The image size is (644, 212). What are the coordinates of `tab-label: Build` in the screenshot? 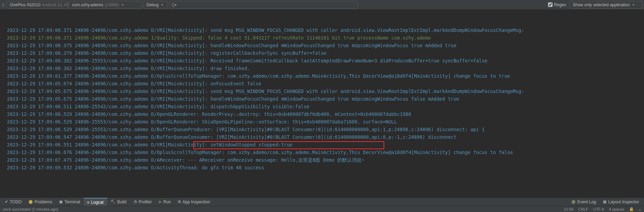 It's located at (122, 202).